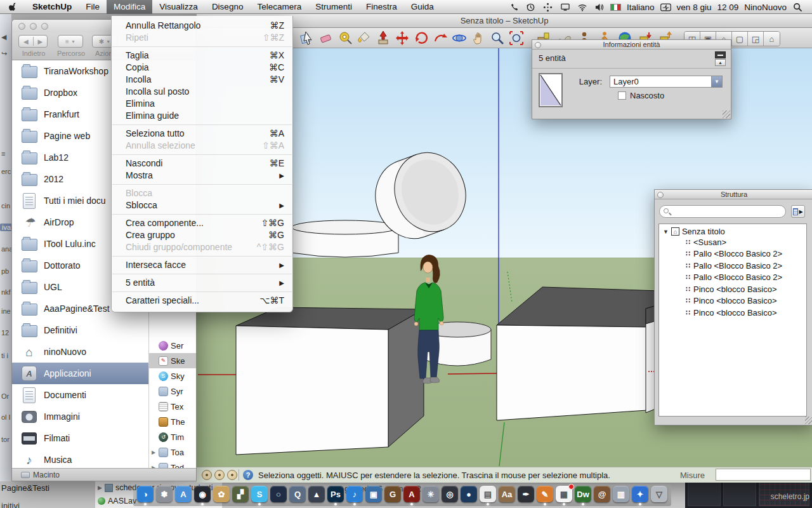 The height and width of the screenshot is (508, 812). I want to click on dock-item-itunes: ♪, so click(355, 494).